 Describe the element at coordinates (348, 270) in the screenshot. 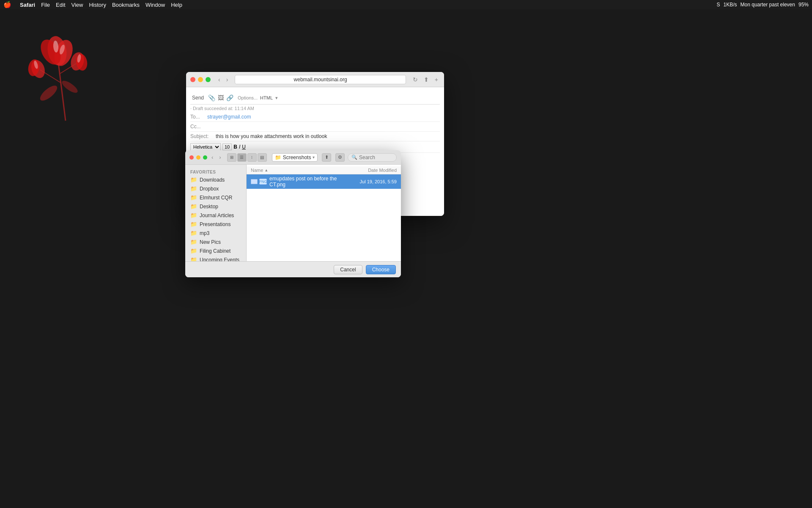

I see `cancel-button: Cancel` at that location.